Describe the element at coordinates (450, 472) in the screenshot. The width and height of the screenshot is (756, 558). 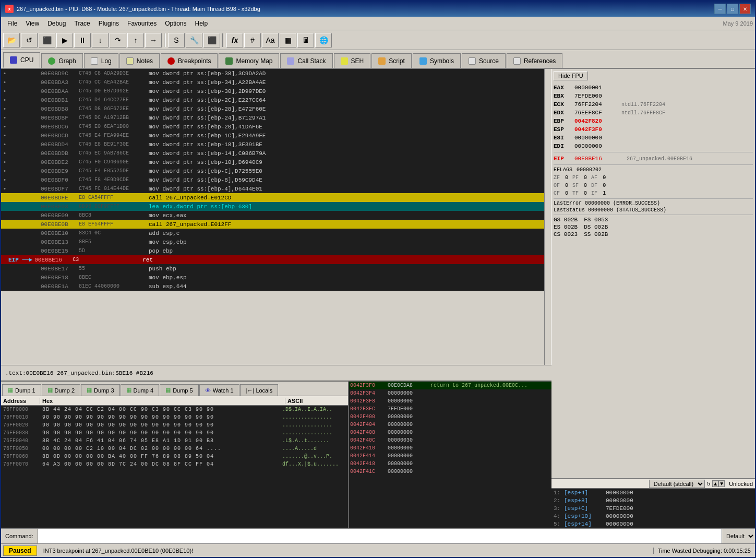
I see `stack-mem-row: 0042F41C 00000000` at that location.